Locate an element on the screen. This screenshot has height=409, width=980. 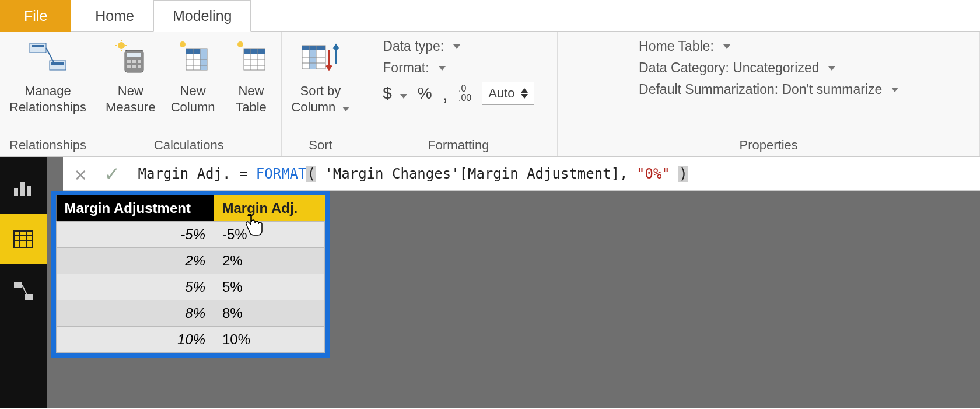
table-row: 5%5% is located at coordinates (191, 287).